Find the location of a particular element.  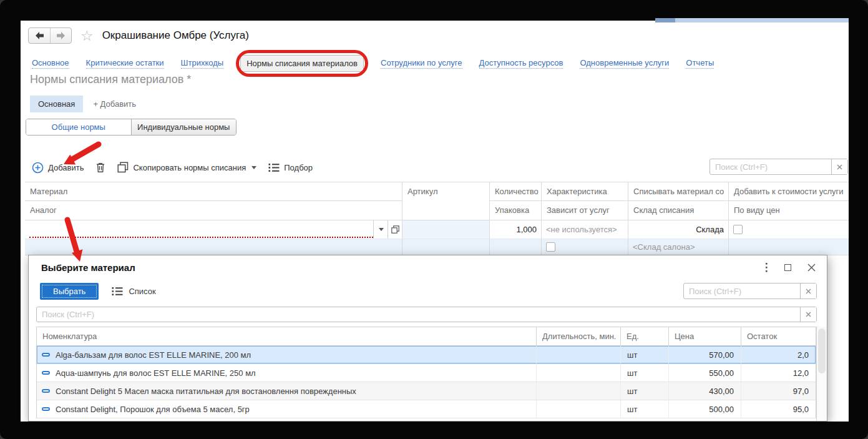

main-search-input is located at coordinates (771, 167).